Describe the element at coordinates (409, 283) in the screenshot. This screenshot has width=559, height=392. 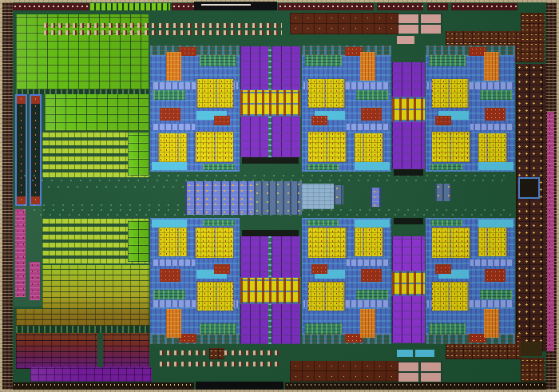
I see `l2-yellow-band-right-bottom` at that location.